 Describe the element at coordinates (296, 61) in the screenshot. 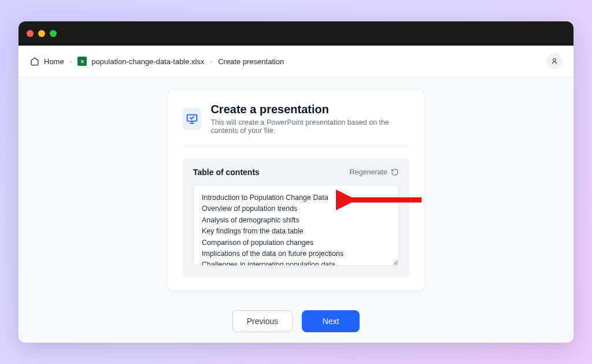

I see `breadcrumb-bar: Home › X population-change-data-table.xl…` at that location.